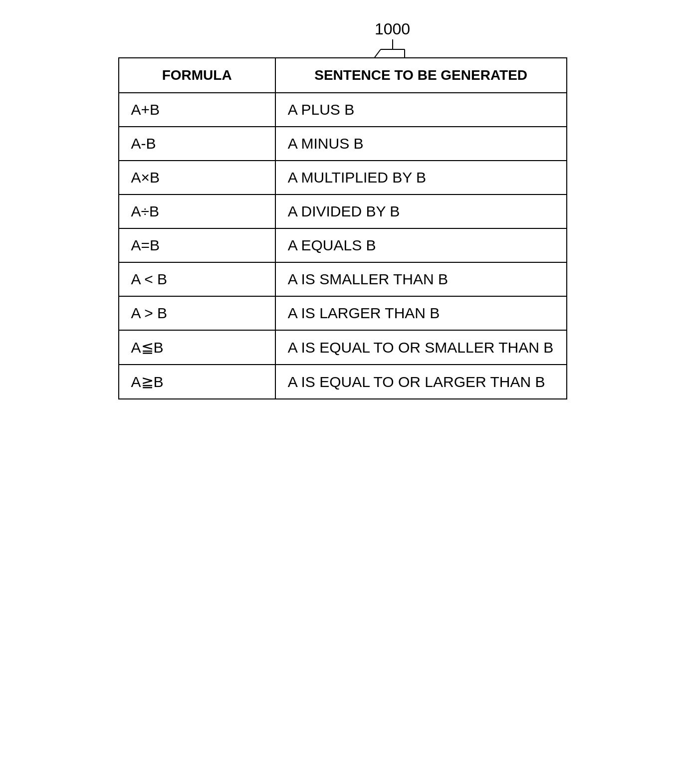  I want to click on diagram-label-area: 1000, so click(343, 39).